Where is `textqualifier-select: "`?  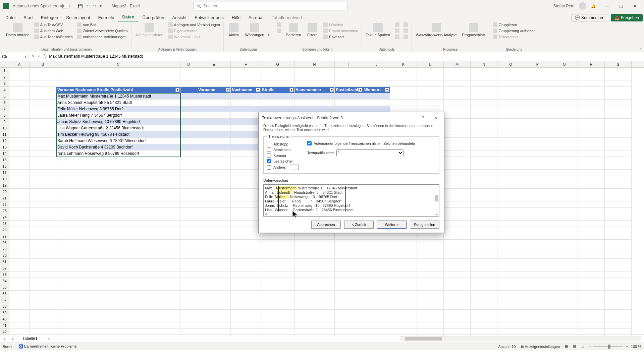 textqualifier-select: " is located at coordinates (370, 153).